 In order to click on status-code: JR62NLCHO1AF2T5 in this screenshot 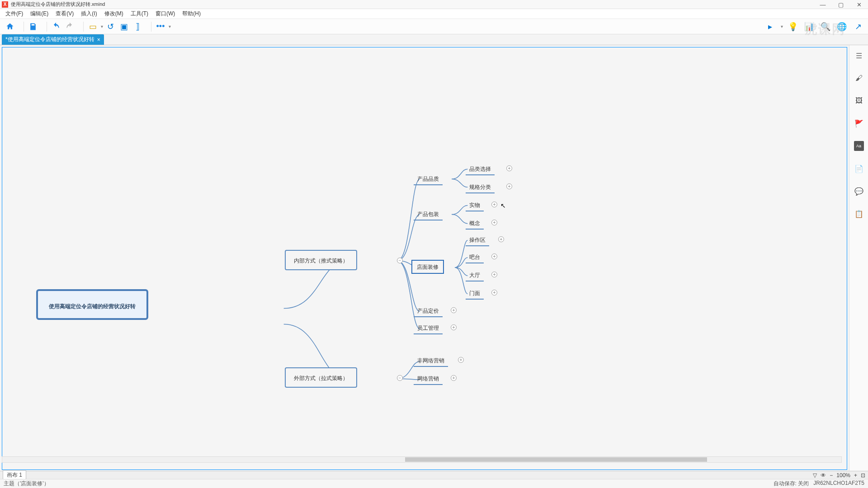, I will do `click(839, 483)`.